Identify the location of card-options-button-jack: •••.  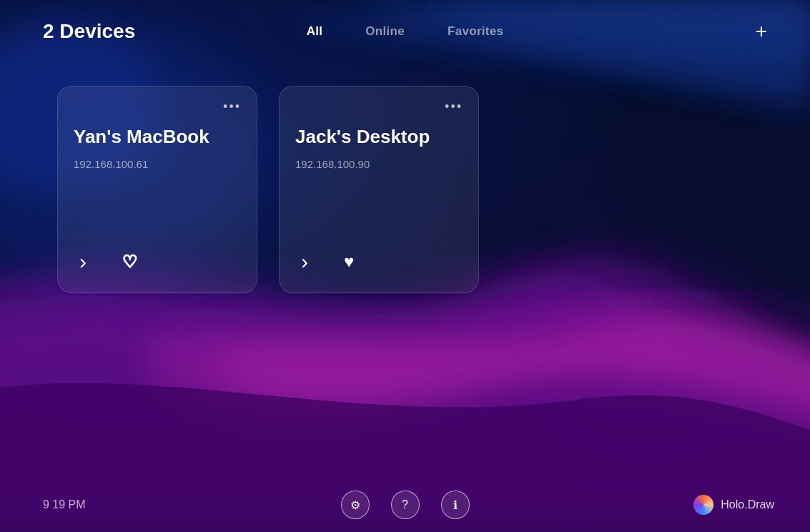
(453, 107).